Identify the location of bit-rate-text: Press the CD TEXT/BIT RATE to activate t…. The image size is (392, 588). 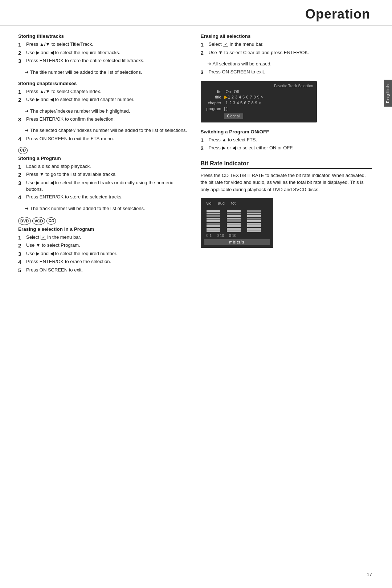
(287, 182).